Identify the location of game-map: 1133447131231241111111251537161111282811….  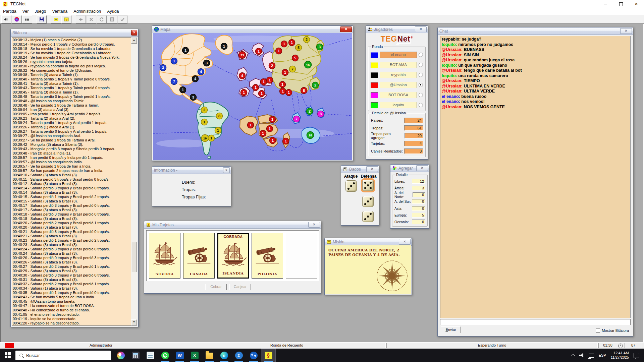
(253, 97).